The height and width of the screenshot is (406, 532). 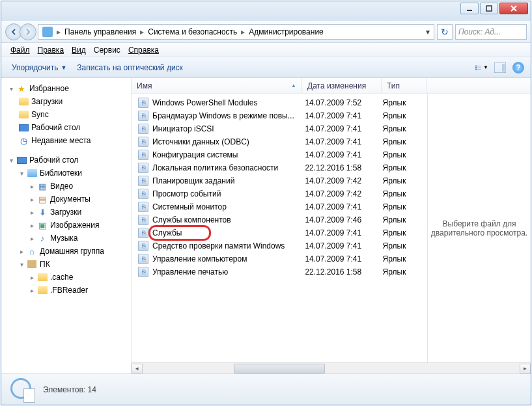 What do you see at coordinates (130, 68) in the screenshot?
I see `burn-button: Записать на оптический диск` at bounding box center [130, 68].